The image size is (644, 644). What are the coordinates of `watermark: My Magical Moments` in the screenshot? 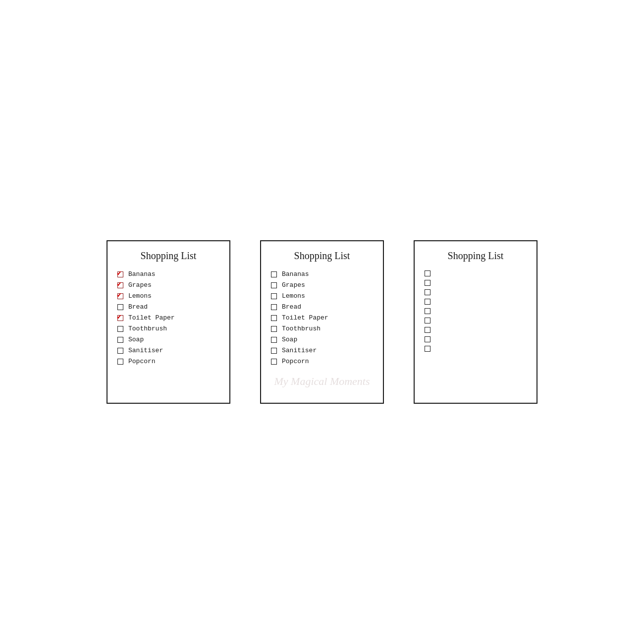 It's located at (322, 381).